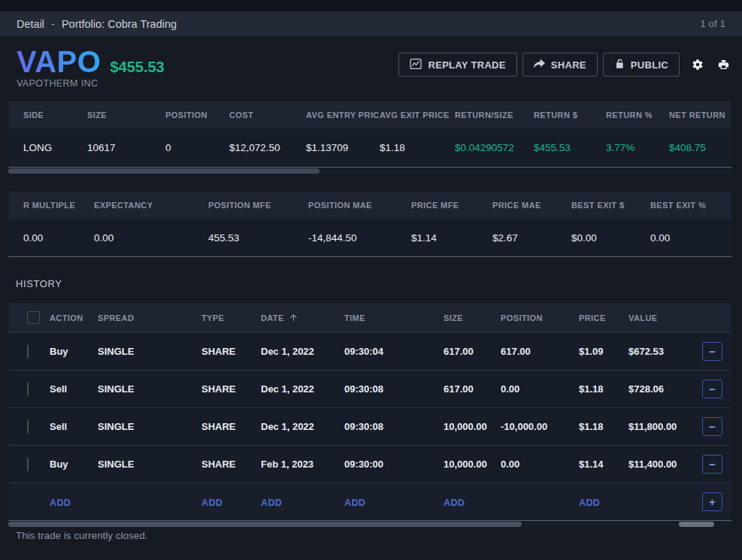 This screenshot has height=560, width=742. I want to click on col-avg-entry-price: AVG ENTRY PRICE, so click(343, 115).